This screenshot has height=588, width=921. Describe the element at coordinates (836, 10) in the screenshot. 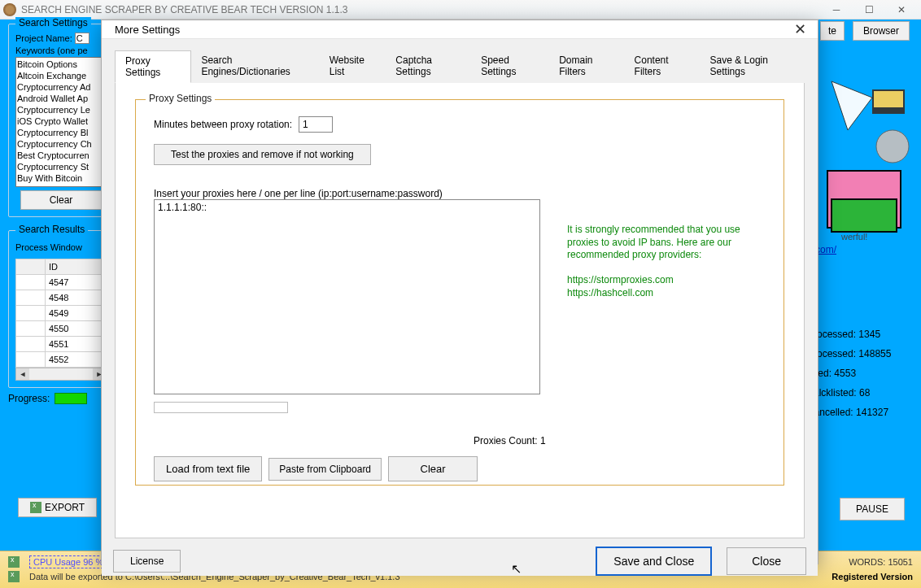

I see `minimize-icon: ─` at that location.